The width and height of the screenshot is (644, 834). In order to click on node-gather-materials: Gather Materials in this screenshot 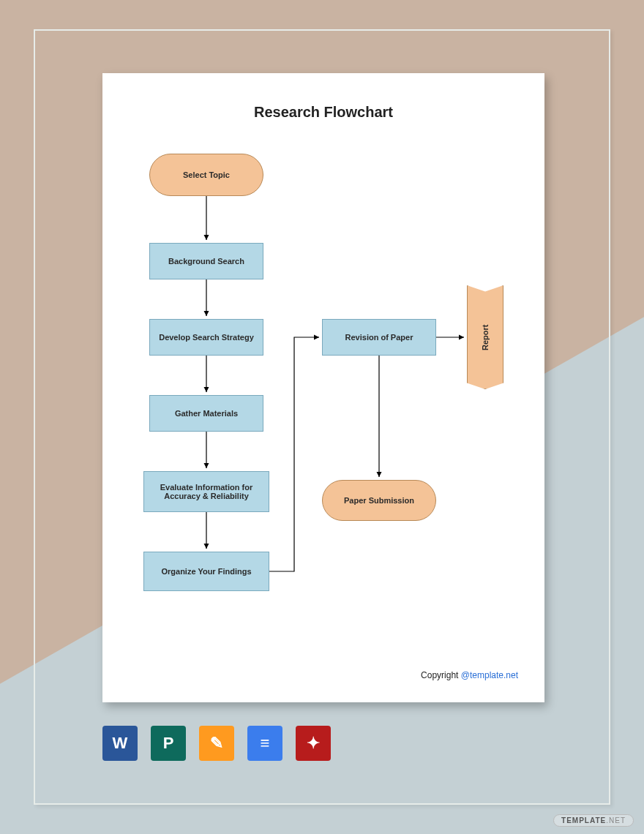, I will do `click(206, 413)`.